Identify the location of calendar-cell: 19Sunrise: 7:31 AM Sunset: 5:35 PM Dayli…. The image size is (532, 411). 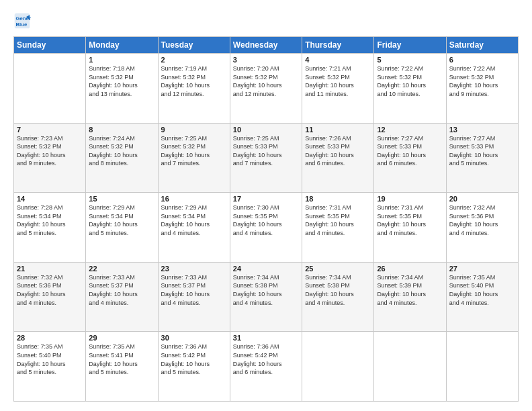
(410, 228).